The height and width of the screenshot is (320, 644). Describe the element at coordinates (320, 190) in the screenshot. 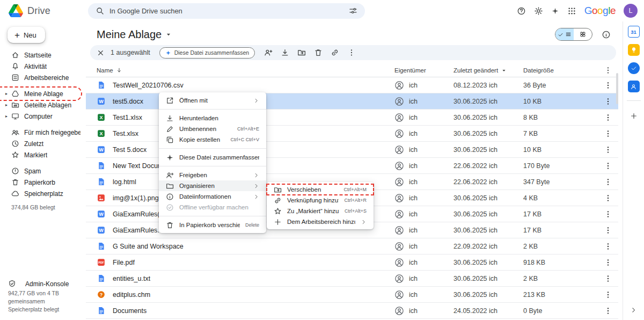

I see `menu-item-verschieben: VerschiebenCtrl+Alt+M` at that location.